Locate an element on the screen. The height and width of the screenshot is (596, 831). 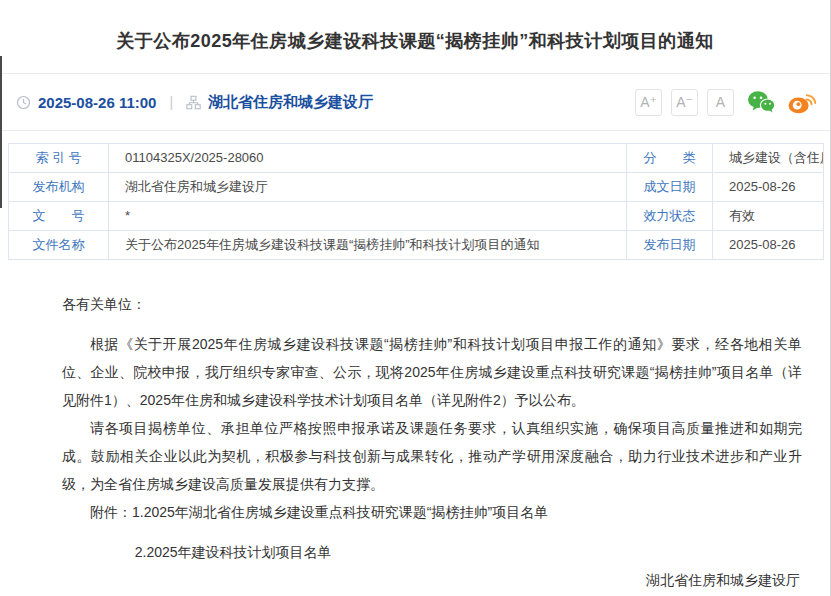
table-row: 索 引 号 01104325X/2025-28060 分 类 城乡建设（含住房） is located at coordinates (416, 158).